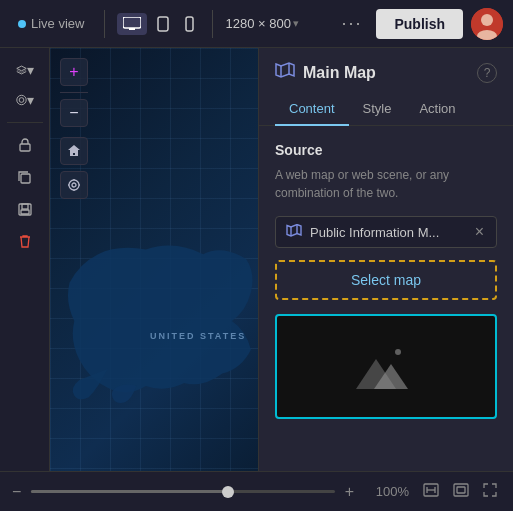  I want to click on select-map-button: Select map, so click(386, 280).